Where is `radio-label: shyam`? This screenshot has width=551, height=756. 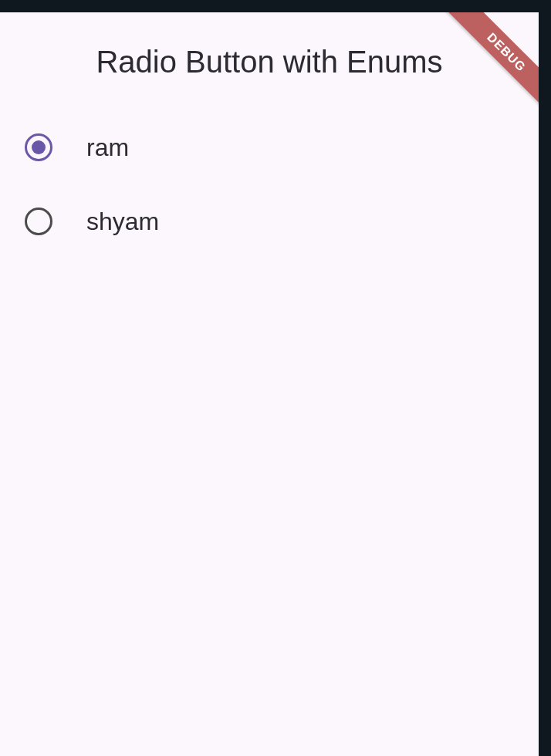 radio-label: shyam is located at coordinates (123, 222).